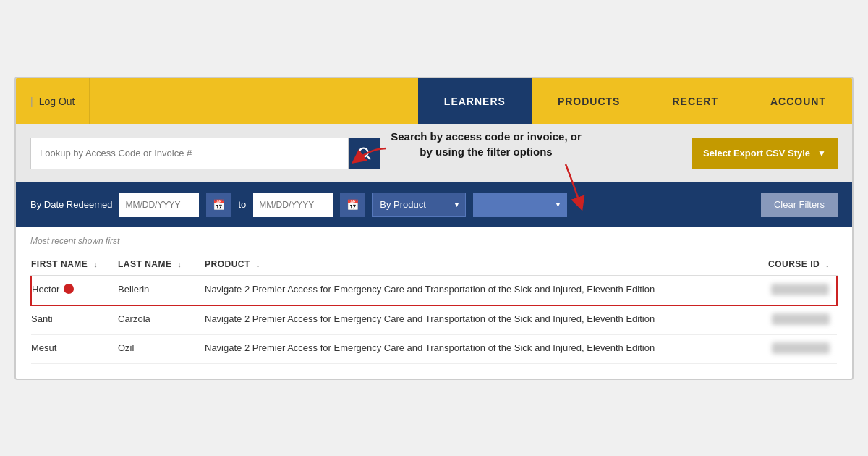  What do you see at coordinates (434, 265) in the screenshot?
I see `table-header: FIRST NAME ↓ LAST NAME ↓ PRODUCT ↓ COURS…` at bounding box center [434, 265].